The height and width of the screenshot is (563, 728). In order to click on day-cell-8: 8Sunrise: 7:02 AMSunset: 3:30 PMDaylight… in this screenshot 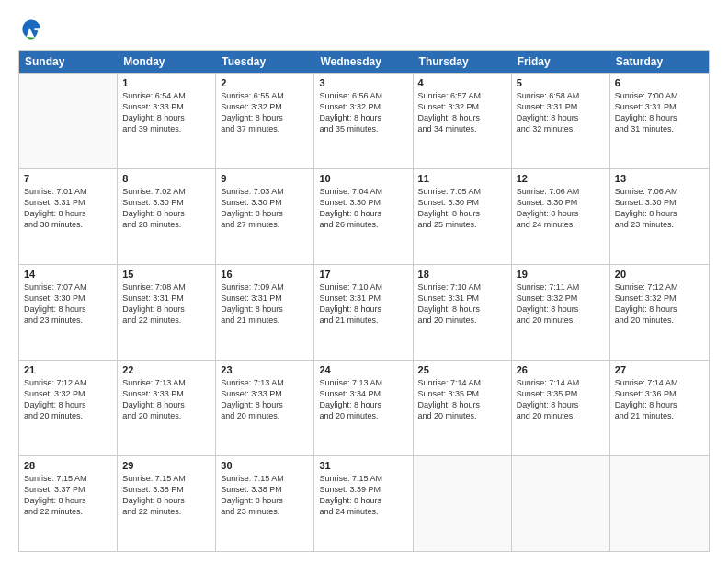, I will do `click(167, 217)`.